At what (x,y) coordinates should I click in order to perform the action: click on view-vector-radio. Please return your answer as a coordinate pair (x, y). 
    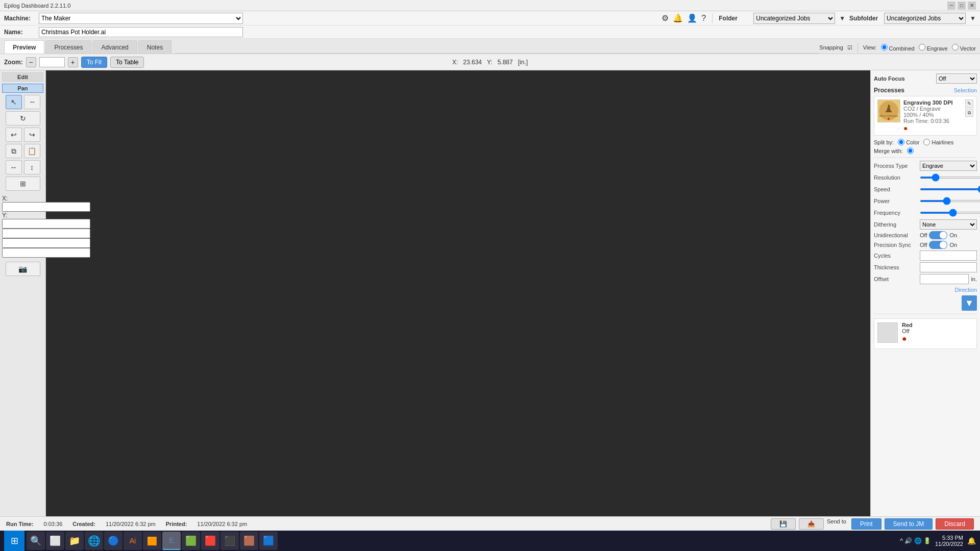
    Looking at the image, I should click on (955, 47).